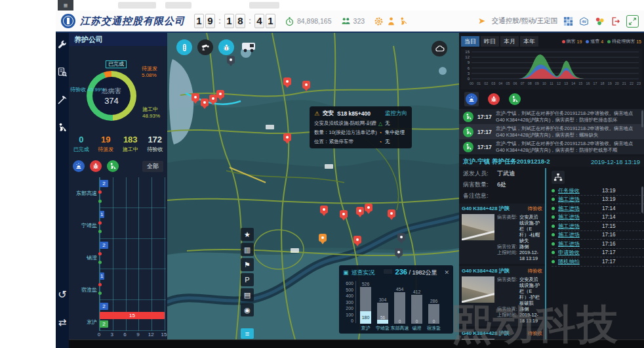 This screenshot has height=348, width=644. What do you see at coordinates (247, 310) in the screenshot?
I see `map-tool-button: ◉` at bounding box center [247, 310].